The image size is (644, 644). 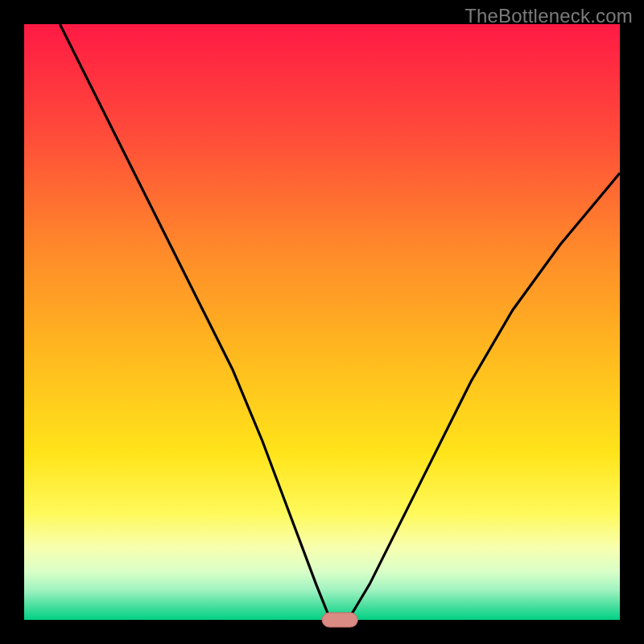 I want to click on watermark-text: TheBottleneck.com, so click(x=549, y=16).